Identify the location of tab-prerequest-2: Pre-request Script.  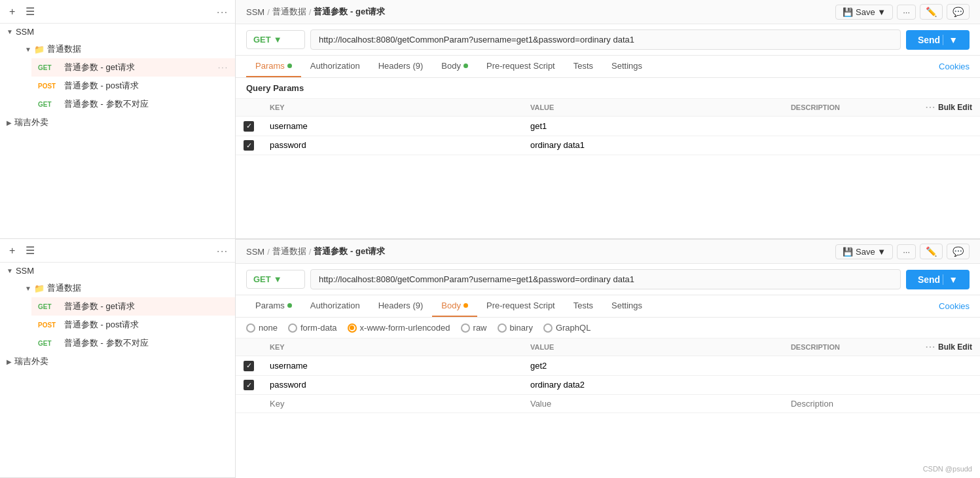
(521, 306).